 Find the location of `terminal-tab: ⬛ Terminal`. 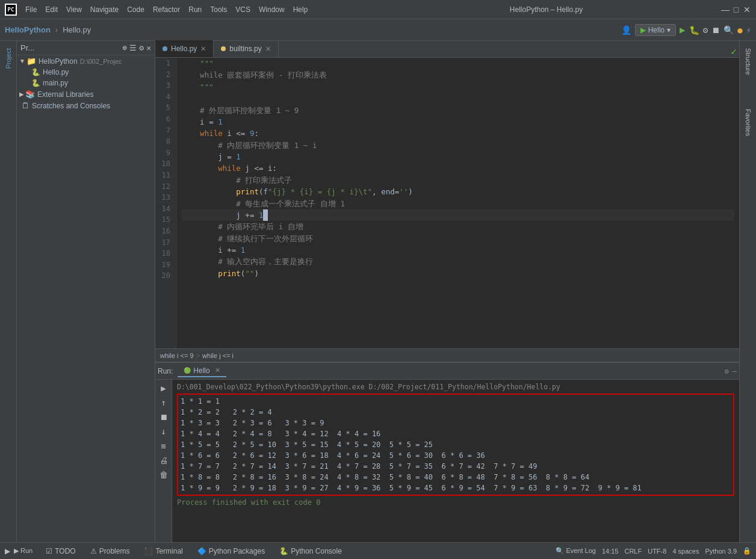

terminal-tab: ⬛ Terminal is located at coordinates (163, 551).